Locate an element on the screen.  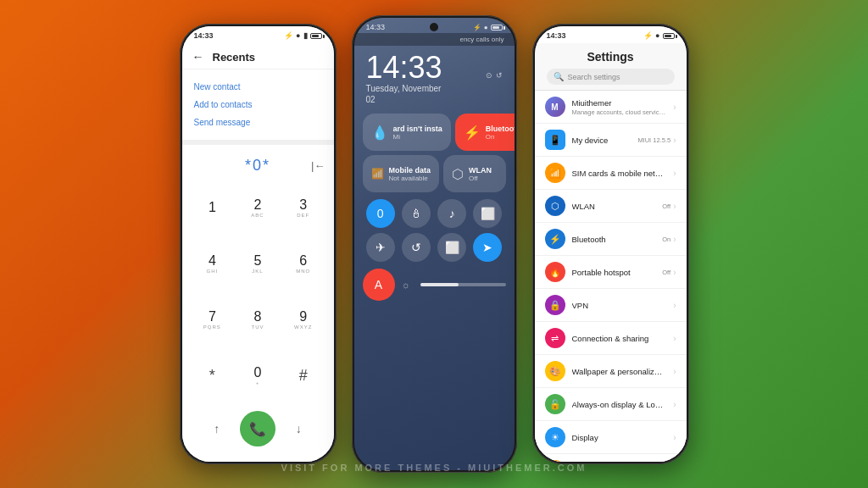
sound-icon: 🔔 is located at coordinates (555, 461).